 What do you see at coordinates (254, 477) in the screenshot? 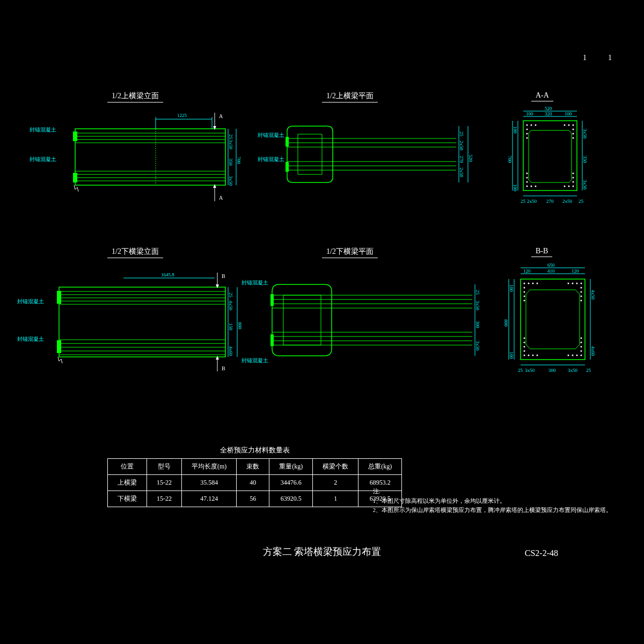
I see `material-table: 全桥预应力材料数量表 位置型号平均长度(m) 束数重量(kg)横梁个数 总重(k…` at bounding box center [254, 477].